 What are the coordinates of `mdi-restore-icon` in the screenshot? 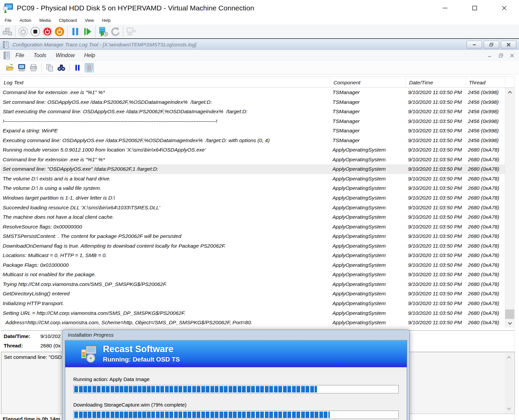 It's located at (501, 56).